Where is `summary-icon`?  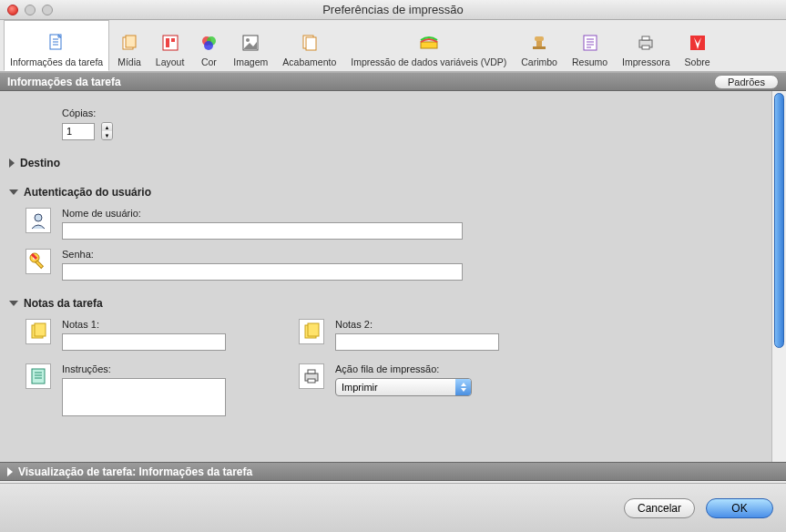 summary-icon is located at coordinates (590, 43).